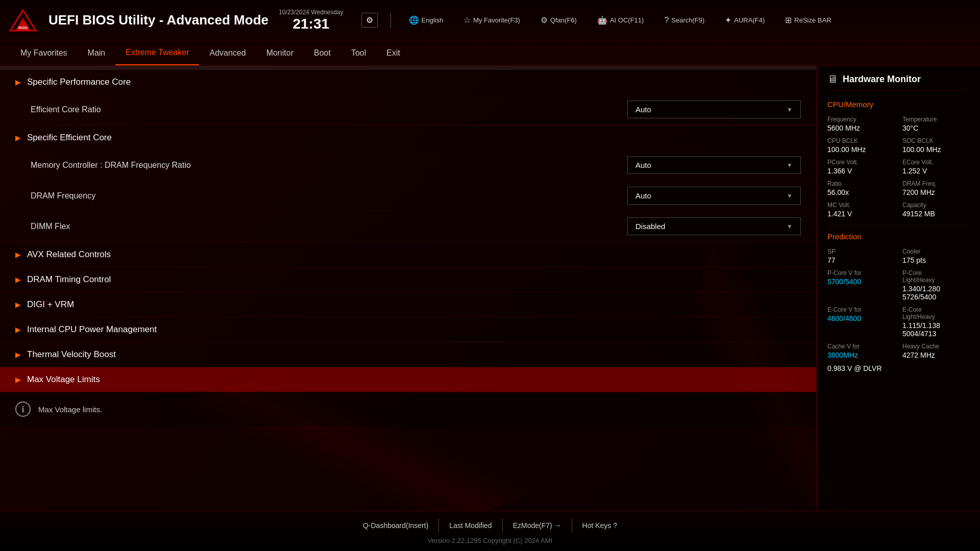  What do you see at coordinates (714, 196) in the screenshot?
I see `dram-frequency-value: Auto ▼` at bounding box center [714, 196].